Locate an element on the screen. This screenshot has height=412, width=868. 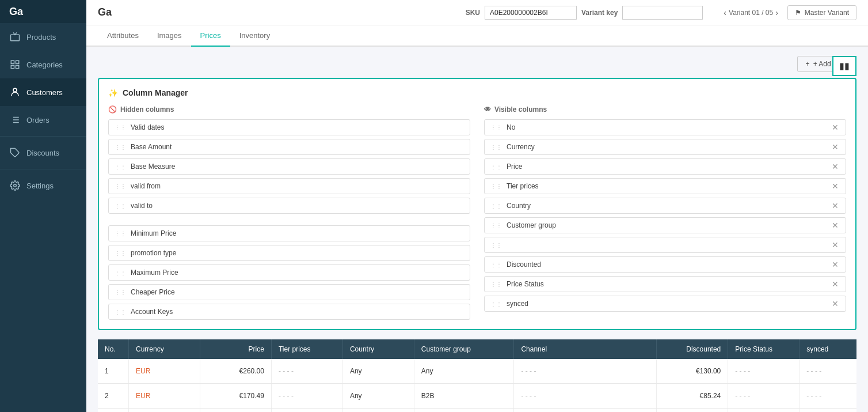
cell-pricestatus-2: - - - - is located at coordinates (764, 396).